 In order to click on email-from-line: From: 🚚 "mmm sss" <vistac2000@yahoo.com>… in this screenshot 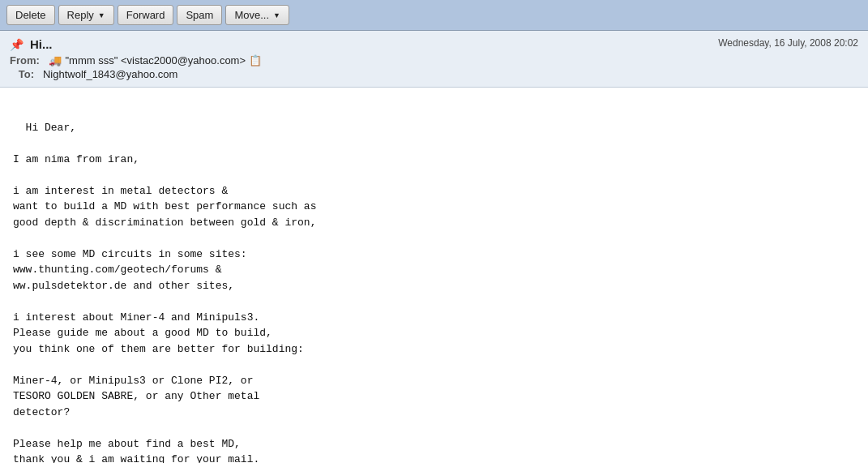, I will do `click(434, 60)`.